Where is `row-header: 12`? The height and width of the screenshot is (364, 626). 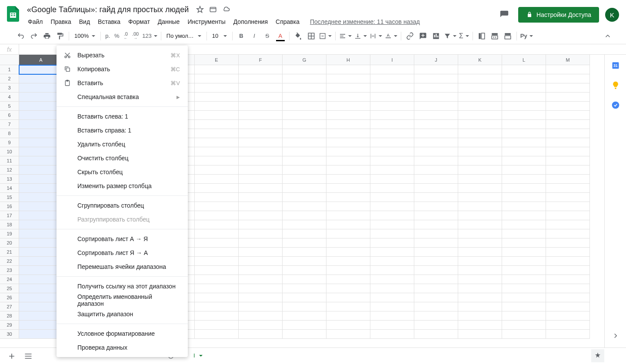 row-header: 12 is located at coordinates (10, 170).